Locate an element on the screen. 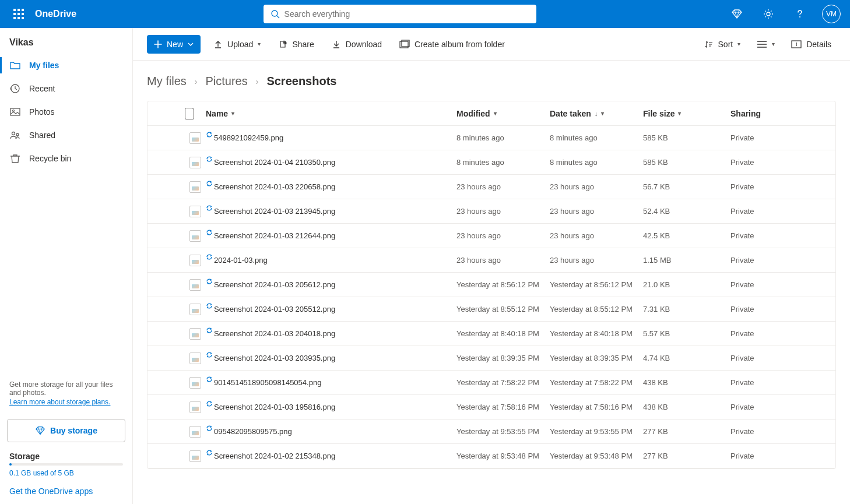 This screenshot has height=504, width=850. table-row: 2024-01-03.png 23 hours ago 23 hours ago… is located at coordinates (491, 260).